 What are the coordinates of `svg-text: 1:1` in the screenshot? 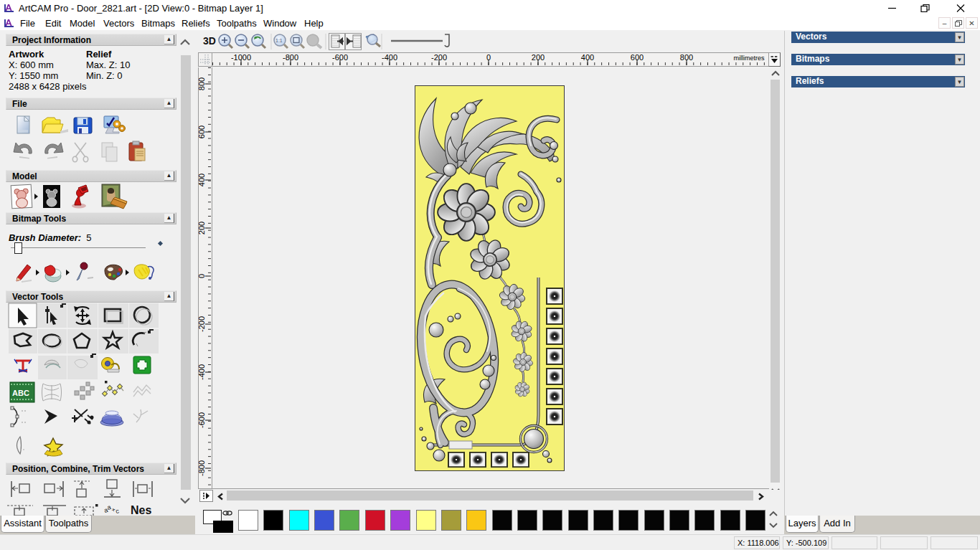 It's located at (279, 40).